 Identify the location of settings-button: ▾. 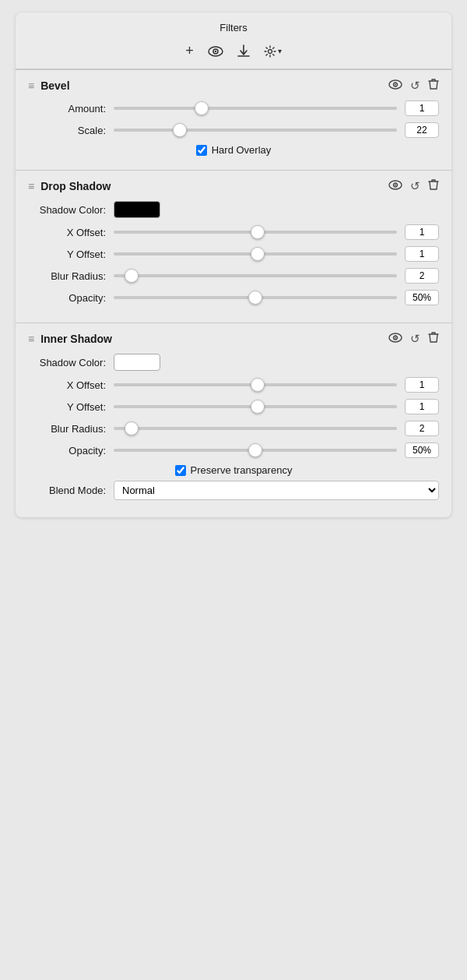
(272, 51).